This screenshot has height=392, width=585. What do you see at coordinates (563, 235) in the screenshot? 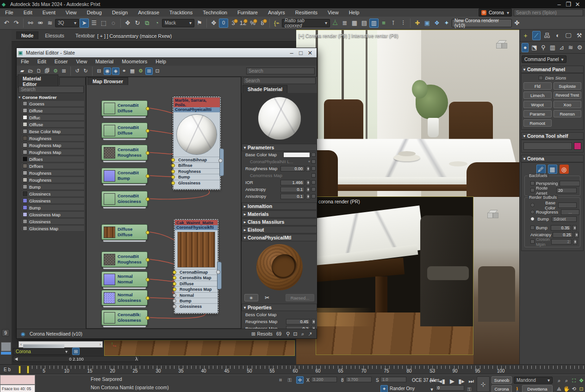
I see `value-field: 0.25` at bounding box center [563, 235].